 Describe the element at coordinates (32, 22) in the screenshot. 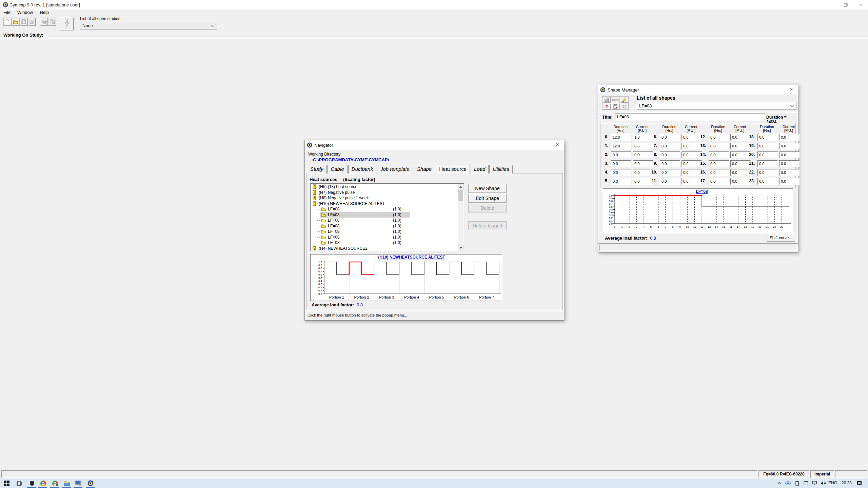

I see `save-as-button` at that location.